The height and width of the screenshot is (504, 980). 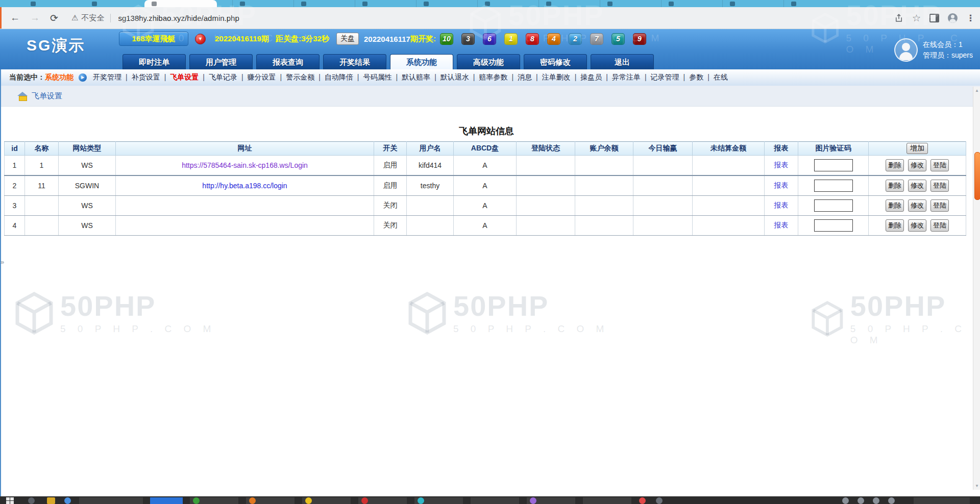 I want to click on tab-user-management: 用户管理, so click(x=221, y=62).